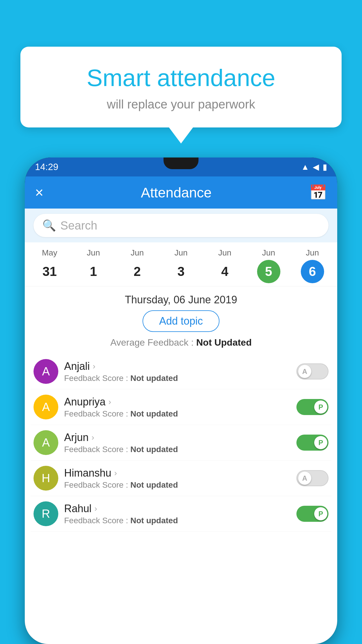 The width and height of the screenshot is (362, 644). I want to click on cal-date-number: 5, so click(269, 272).